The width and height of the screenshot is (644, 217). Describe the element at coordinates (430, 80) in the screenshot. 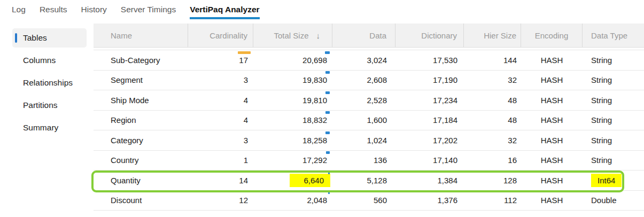

I see `cell-dictionary: 17,190` at that location.